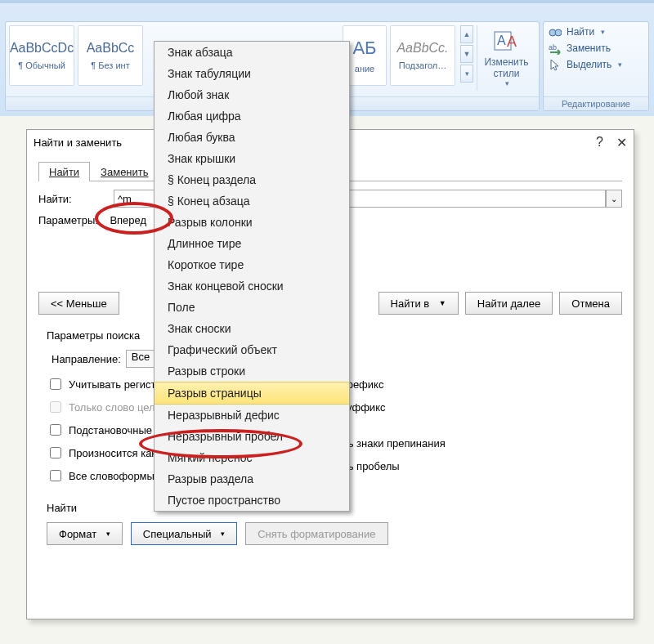 This screenshot has height=644, width=654. I want to click on special-menu-item: Любой знак, so click(252, 95).